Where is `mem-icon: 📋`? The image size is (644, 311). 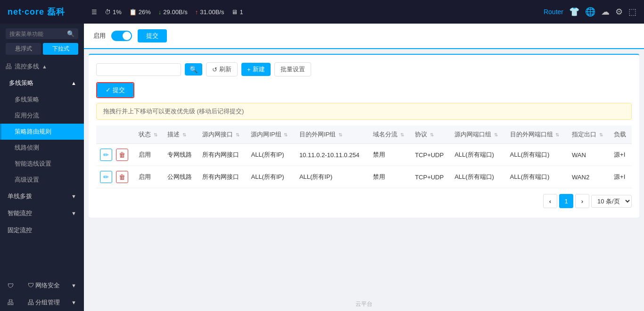 mem-icon: 📋 is located at coordinates (133, 12).